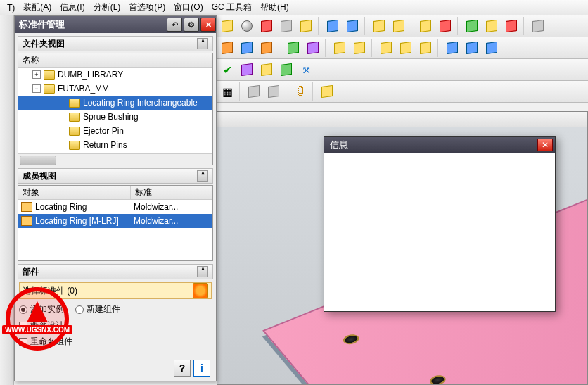 This screenshot has height=385, width=588. Describe the element at coordinates (37, 89) in the screenshot. I see `expand-icon: −` at that location.